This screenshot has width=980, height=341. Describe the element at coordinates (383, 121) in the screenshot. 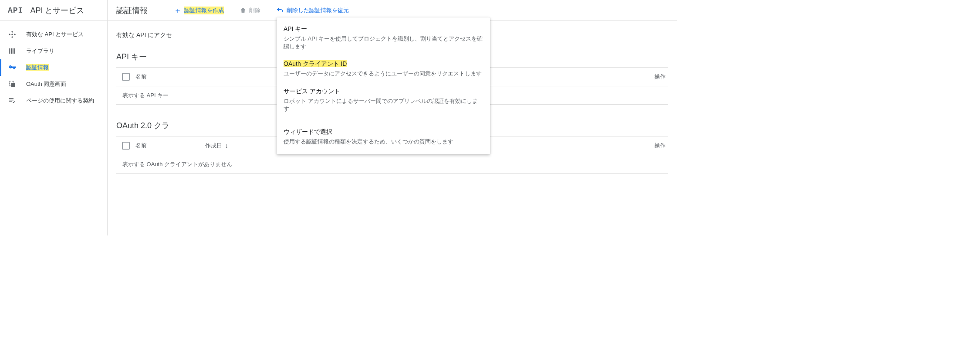

I see `menu-divider` at that location.